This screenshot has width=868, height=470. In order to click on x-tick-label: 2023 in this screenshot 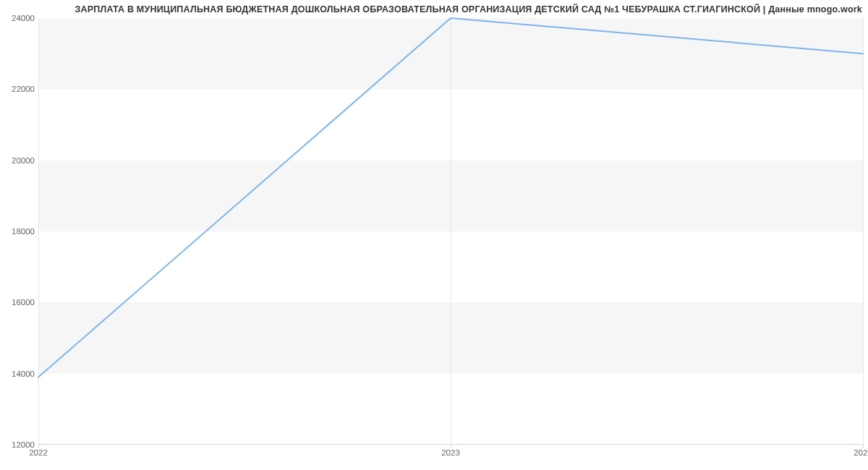, I will do `click(451, 453)`.